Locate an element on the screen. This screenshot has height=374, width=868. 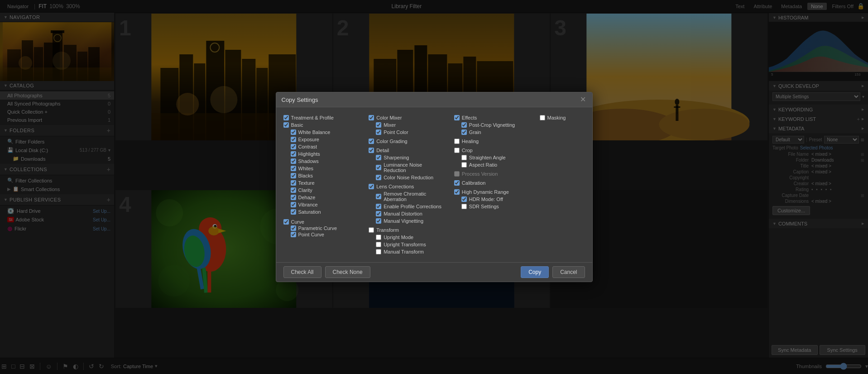
cb-high-dynamic-range: High Dynamic Range is located at coordinates (493, 192).